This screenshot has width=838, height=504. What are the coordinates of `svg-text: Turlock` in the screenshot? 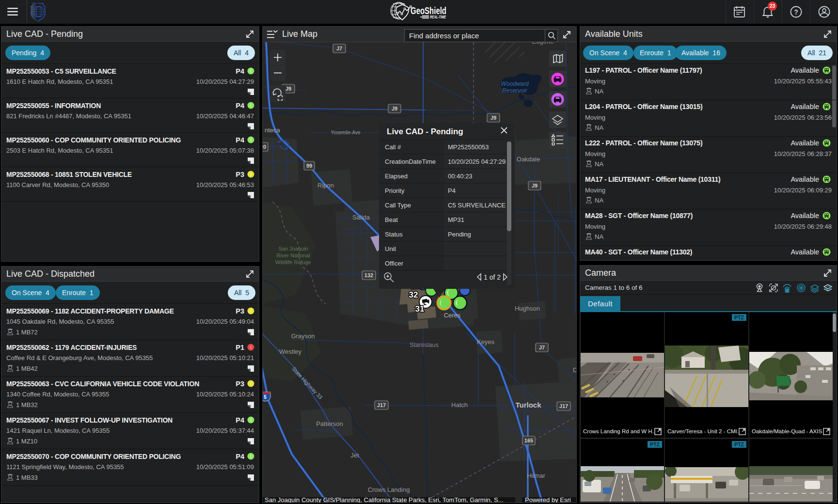 It's located at (528, 405).